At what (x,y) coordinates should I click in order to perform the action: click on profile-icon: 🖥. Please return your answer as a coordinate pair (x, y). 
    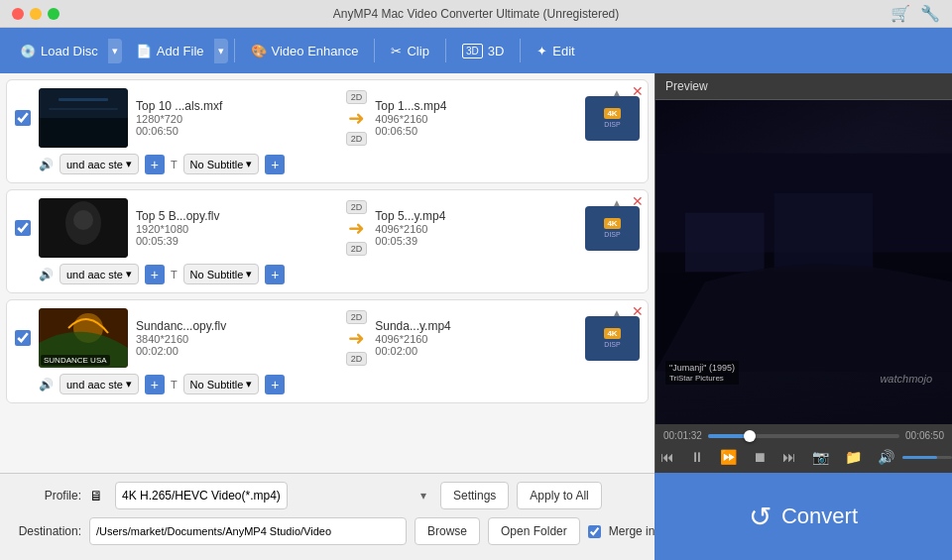
    Looking at the image, I should click on (96, 496).